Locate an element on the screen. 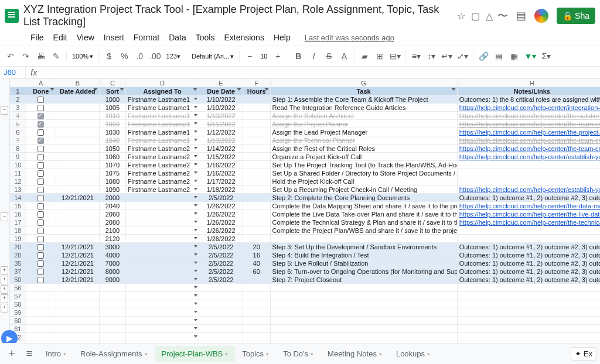  col-header: A is located at coordinates (41, 83).